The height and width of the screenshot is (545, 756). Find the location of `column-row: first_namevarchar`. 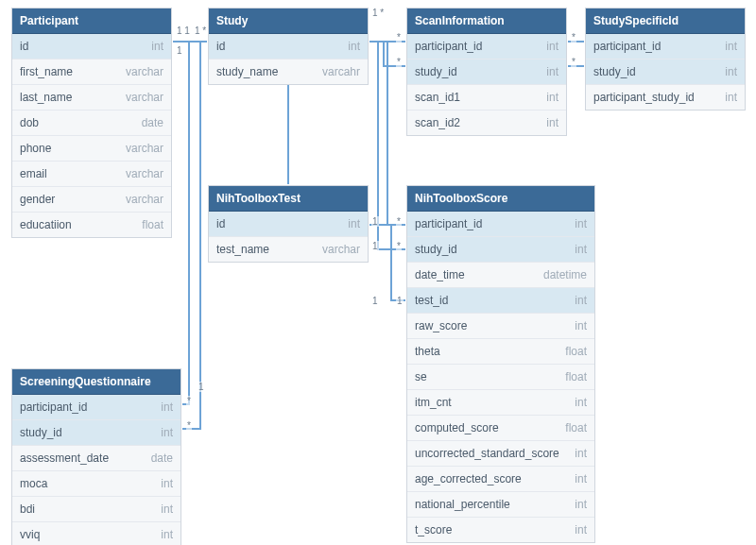

column-row: first_namevarchar is located at coordinates (92, 72).